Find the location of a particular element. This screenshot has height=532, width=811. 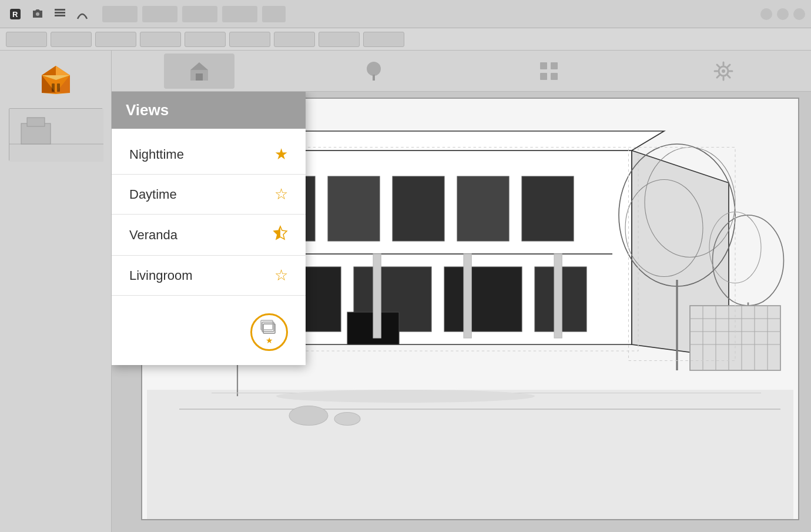

top-toolbar: R is located at coordinates (406, 14).